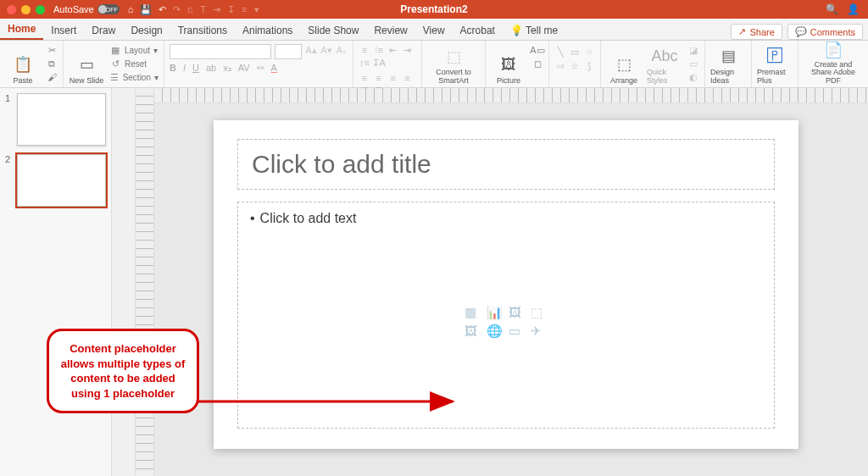 This screenshot has height=476, width=868. I want to click on highlight-icon: ✏, so click(261, 68).